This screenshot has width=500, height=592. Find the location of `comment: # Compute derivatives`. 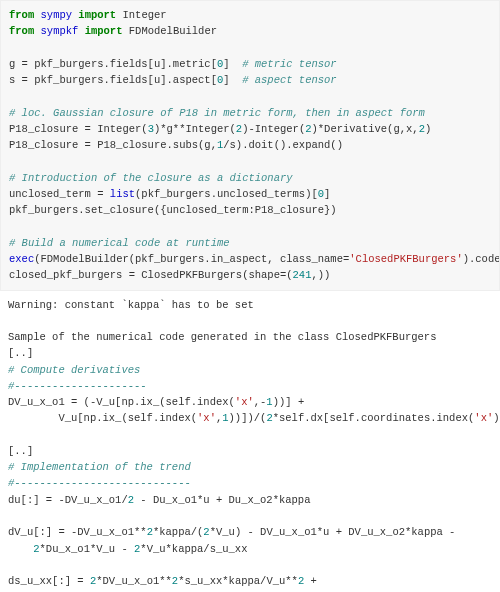

comment: # Compute derivatives is located at coordinates (74, 370).